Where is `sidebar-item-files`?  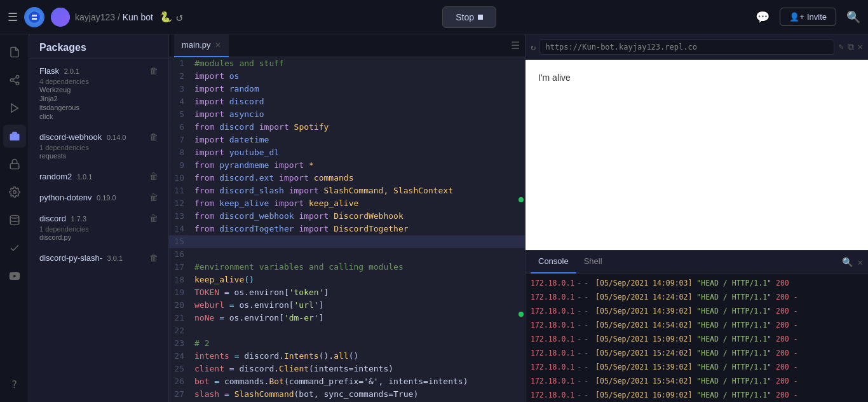 sidebar-item-files is located at coordinates (15, 52).